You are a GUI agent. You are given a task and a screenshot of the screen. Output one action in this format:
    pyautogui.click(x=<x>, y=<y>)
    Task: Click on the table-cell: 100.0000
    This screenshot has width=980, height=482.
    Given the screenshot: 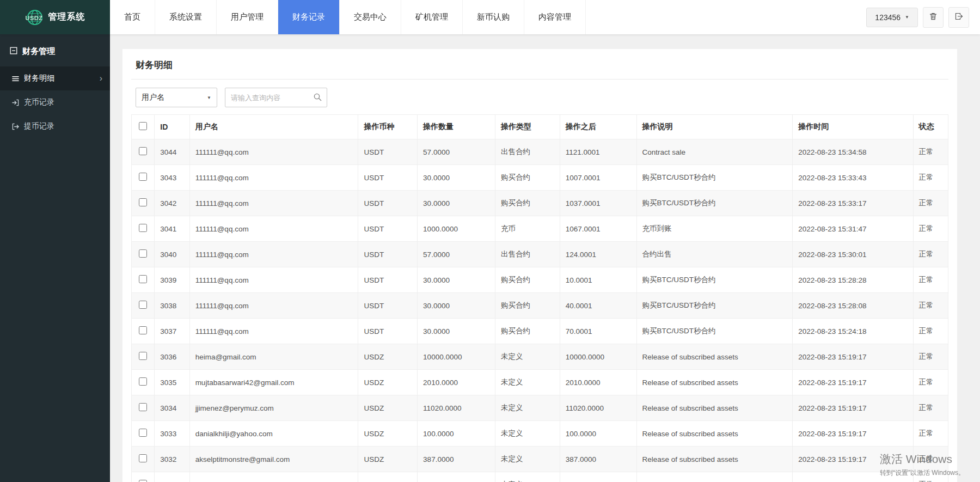 What is the action you would take?
    pyautogui.click(x=598, y=434)
    